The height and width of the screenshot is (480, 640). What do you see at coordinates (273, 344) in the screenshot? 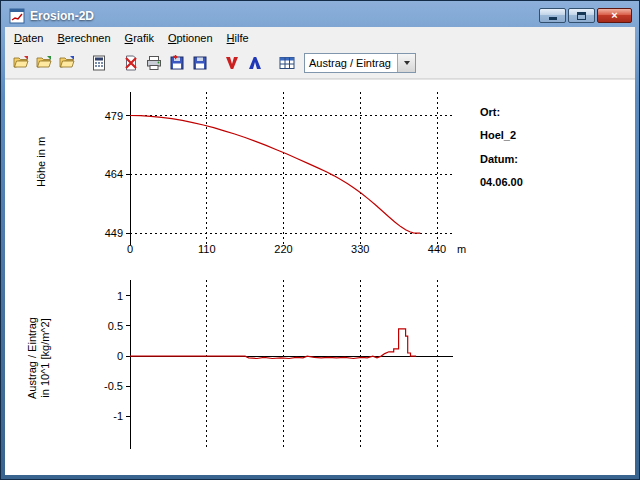
I see `austrag-eintrag-series` at bounding box center [273, 344].